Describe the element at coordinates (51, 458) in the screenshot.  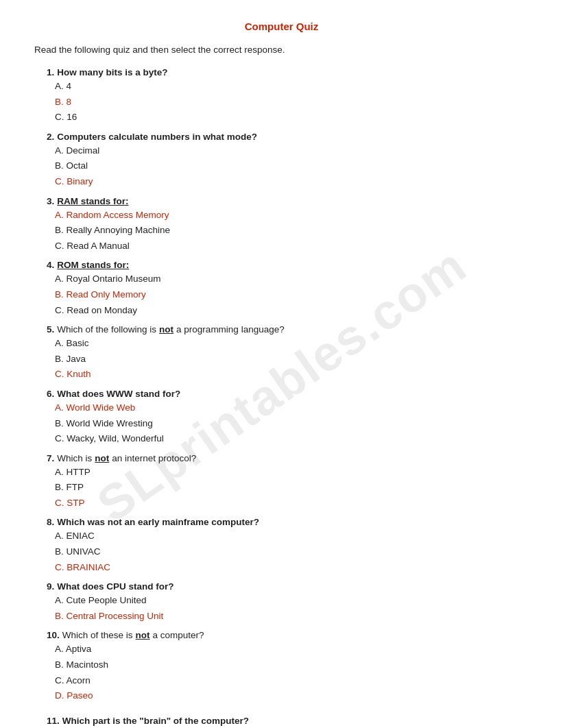
I see `question-7-num: 7.` at that location.